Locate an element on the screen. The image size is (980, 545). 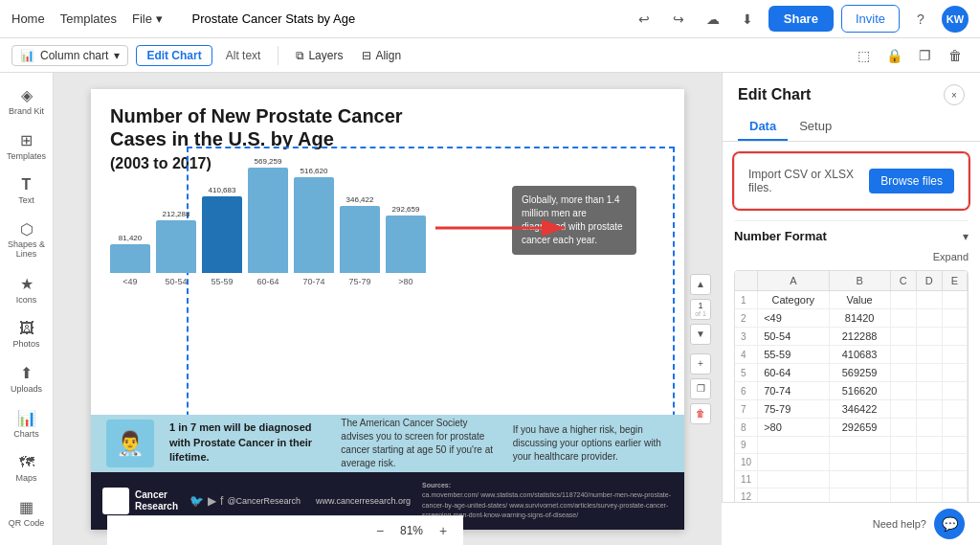
lock-button: 🔒 is located at coordinates (894, 56).